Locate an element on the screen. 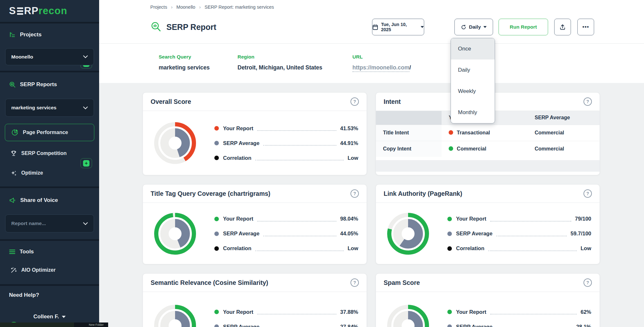 The height and width of the screenshot is (327, 644). share-of-voice-select: Report name... is located at coordinates (50, 223).